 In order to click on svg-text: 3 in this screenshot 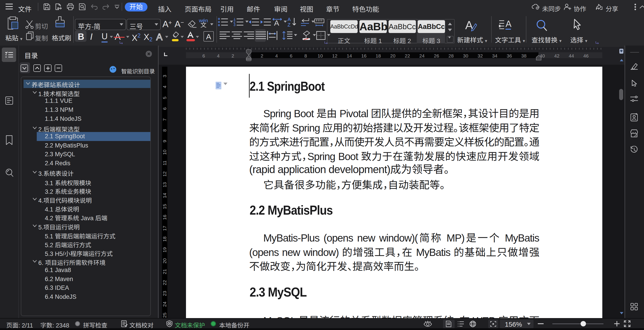, I will do `click(234, 25)`.